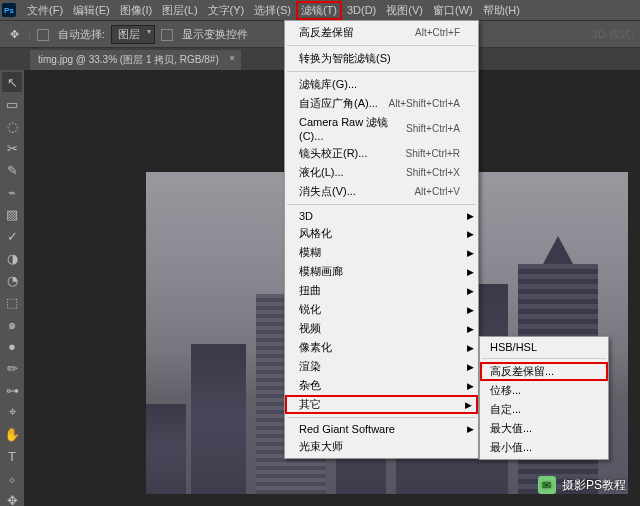 This screenshot has width=640, height=506. I want to click on filter-lens-correction: 镜头校正(R)...Shift+Ctrl+R, so click(382, 154).